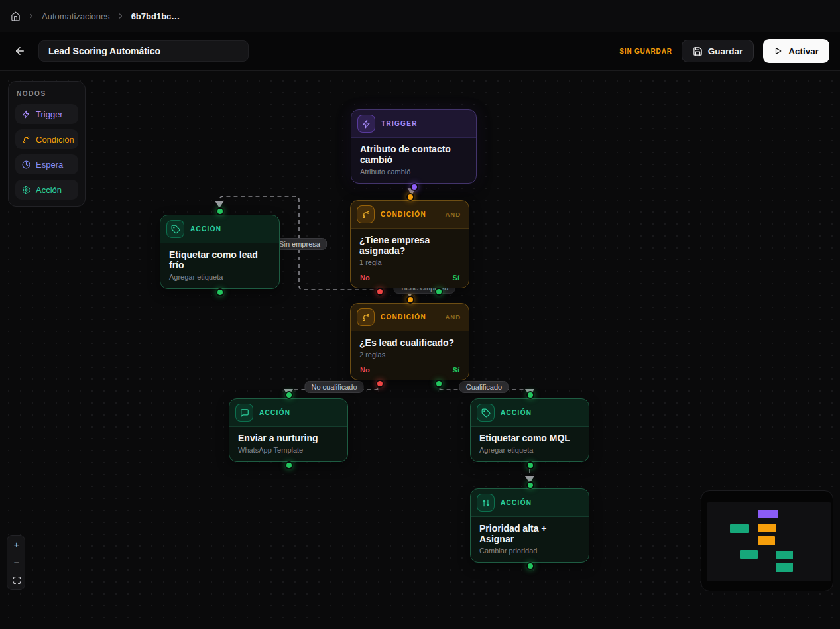  Describe the element at coordinates (778, 51) in the screenshot. I see `play-icon` at that location.